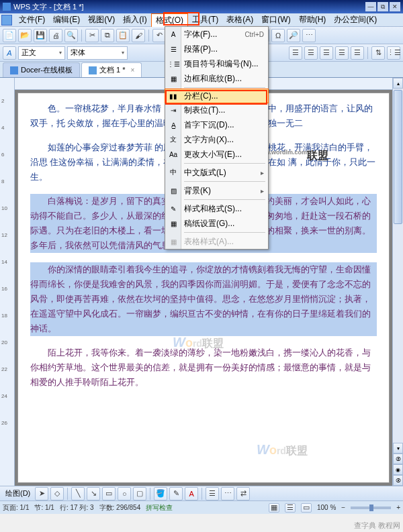  I want to click on tab-label: Docer-在线模板, so click(47, 70).